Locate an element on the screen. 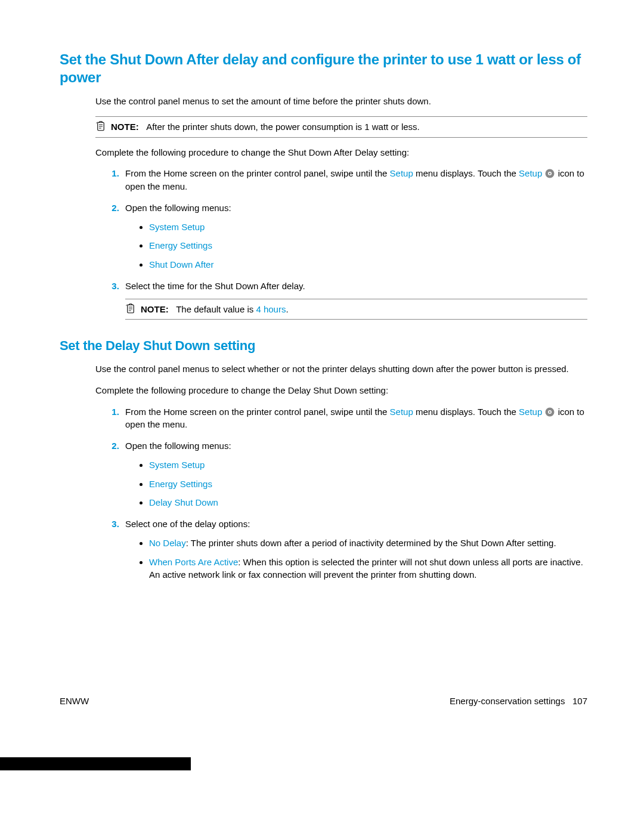 The width and height of the screenshot is (644, 833). note-2-pre: The default value is is located at coordinates (216, 309).